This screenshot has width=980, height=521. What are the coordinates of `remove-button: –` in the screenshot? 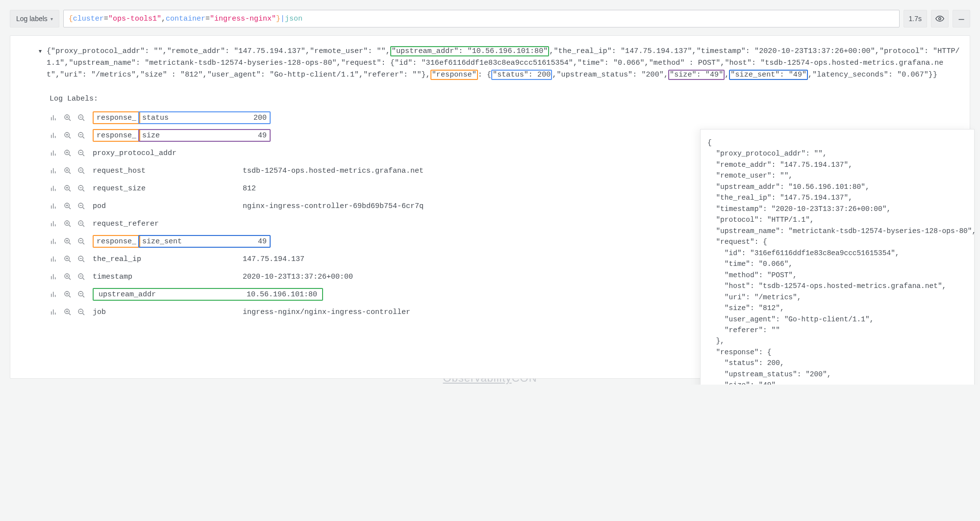 It's located at (961, 19).